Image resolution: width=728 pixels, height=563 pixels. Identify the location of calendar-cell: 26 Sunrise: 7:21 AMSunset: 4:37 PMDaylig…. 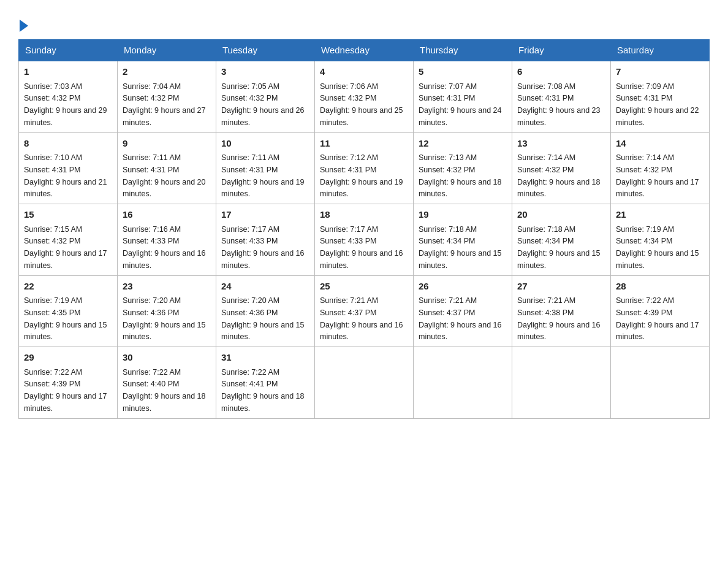
(463, 312).